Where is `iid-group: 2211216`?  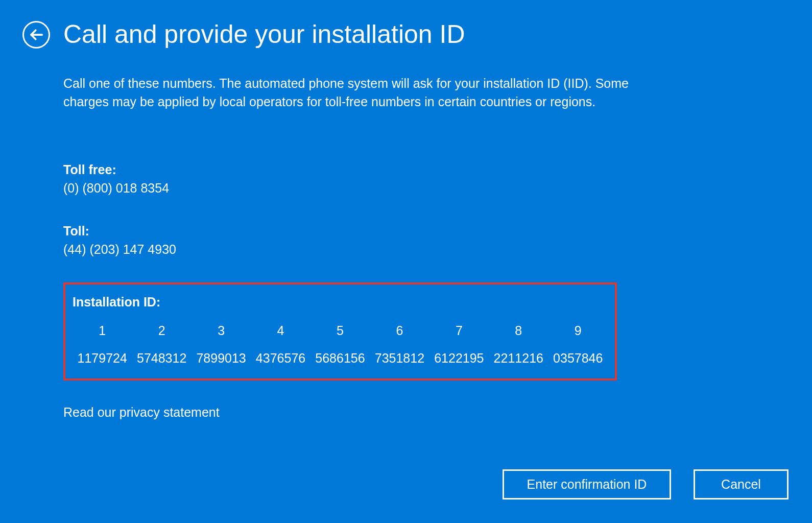
iid-group: 2211216 is located at coordinates (518, 358).